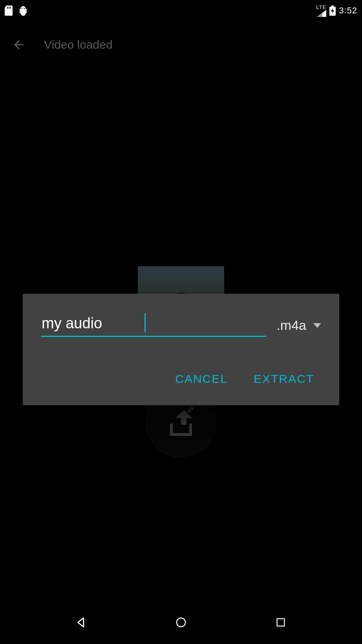  I want to click on dialog-actions: CANCEL EXTRACT, so click(181, 379).